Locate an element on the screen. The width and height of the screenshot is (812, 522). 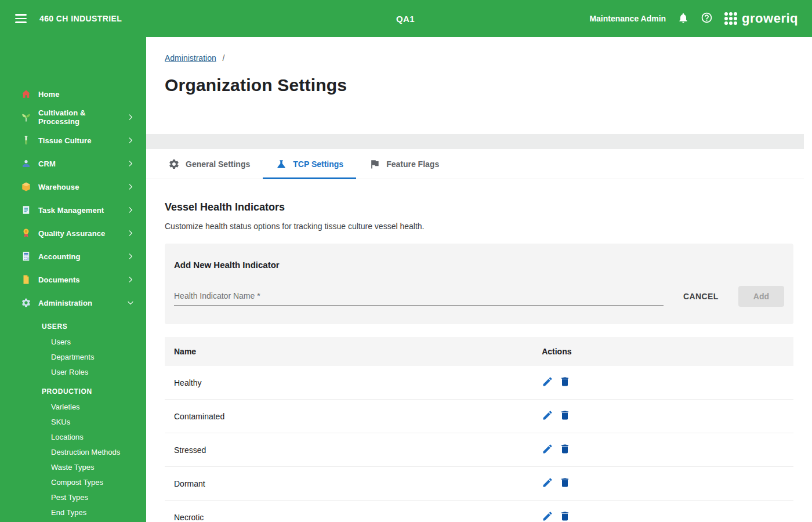
sidebar-item-crm: CRM is located at coordinates (73, 164).